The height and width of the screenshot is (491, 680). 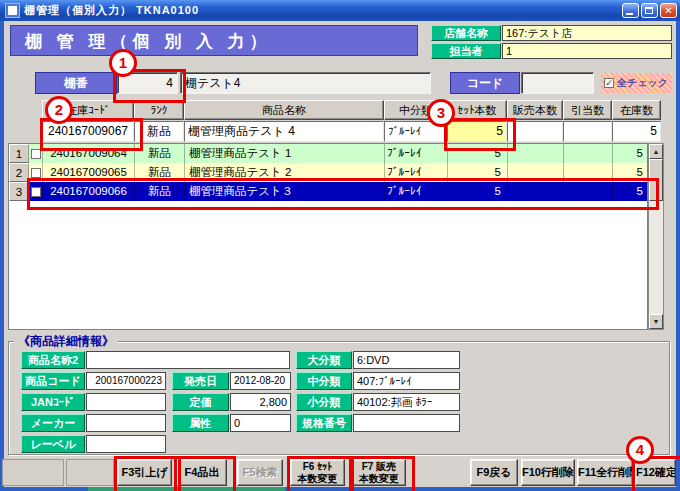 What do you see at coordinates (126, 381) in the screenshot?
I see `product-code-field: 200167000223` at bounding box center [126, 381].